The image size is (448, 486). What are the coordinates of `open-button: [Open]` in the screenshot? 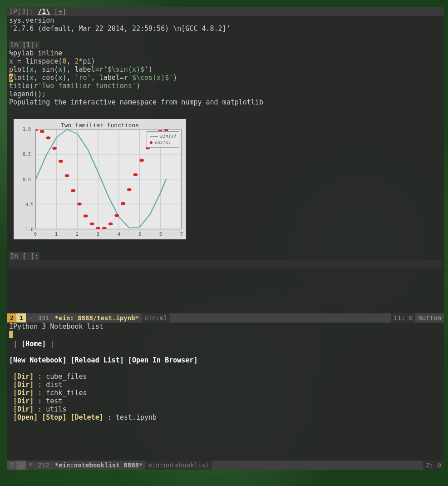 It's located at (25, 417).